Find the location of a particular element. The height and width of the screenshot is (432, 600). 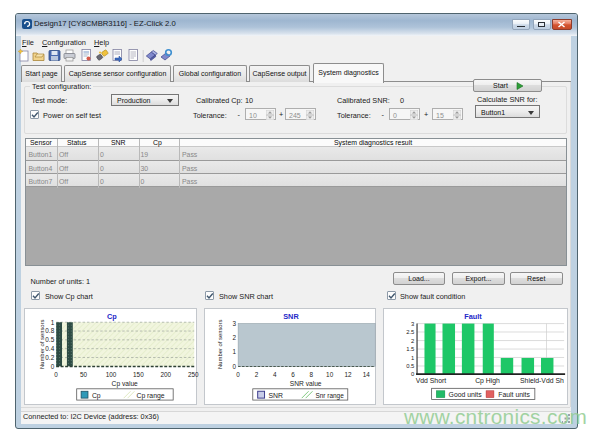

svg-text: 100 is located at coordinates (112, 374).